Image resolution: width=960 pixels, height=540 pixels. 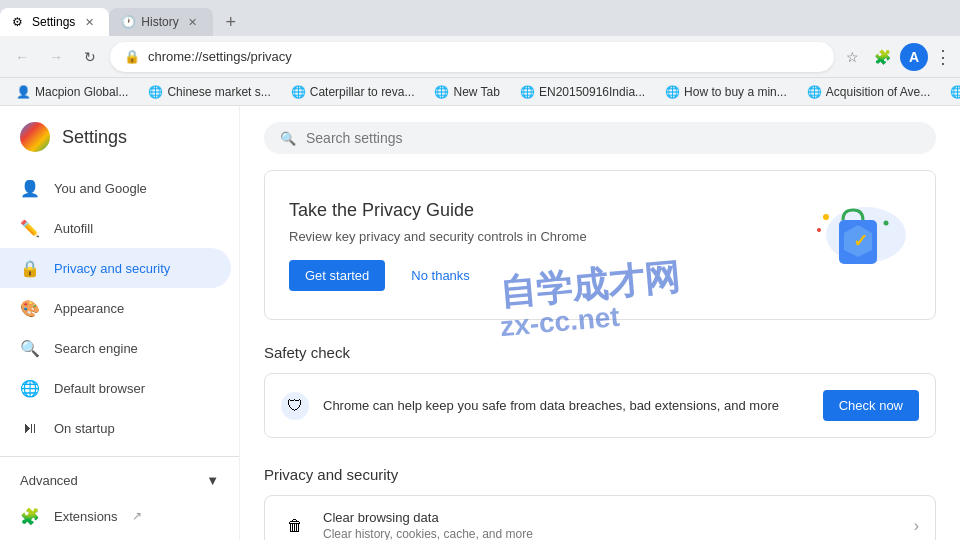 I want to click on sidebar-item-label: You and Google, so click(x=100, y=188).